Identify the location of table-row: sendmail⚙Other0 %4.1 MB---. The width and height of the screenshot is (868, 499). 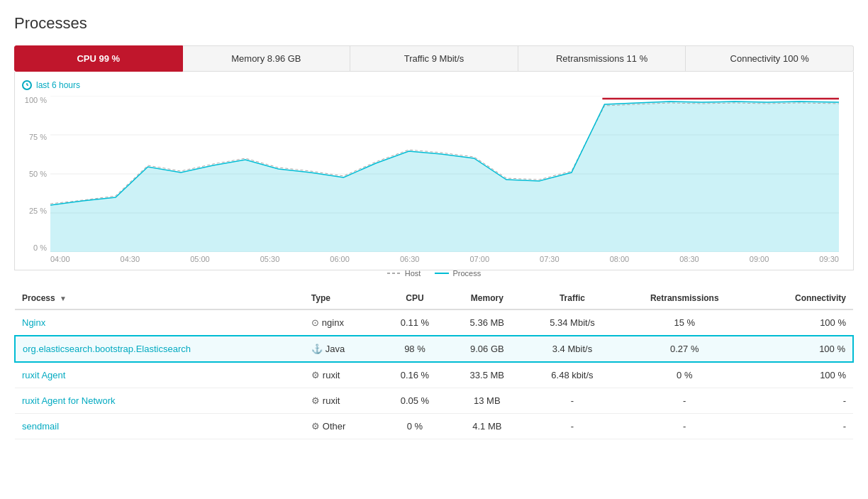
(434, 427).